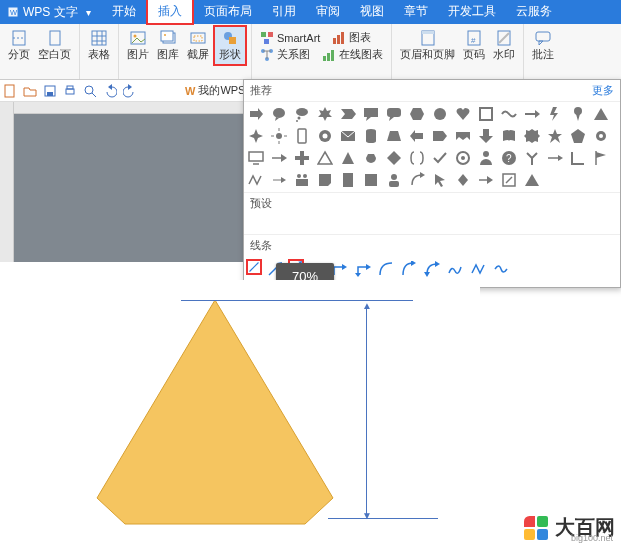  I want to click on blankpage-button: 空白页, so click(54, 46).